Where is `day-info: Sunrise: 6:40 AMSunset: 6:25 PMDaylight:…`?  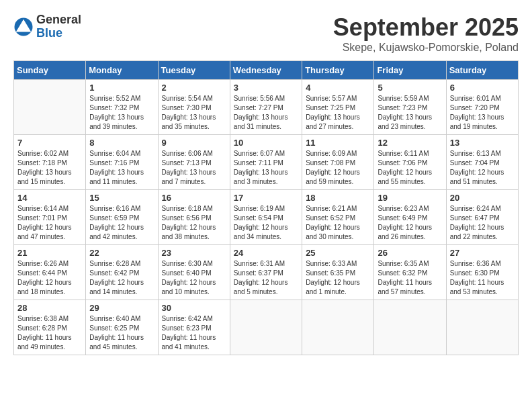
day-info: Sunrise: 6:40 AMSunset: 6:25 PMDaylight:… is located at coordinates (122, 333).